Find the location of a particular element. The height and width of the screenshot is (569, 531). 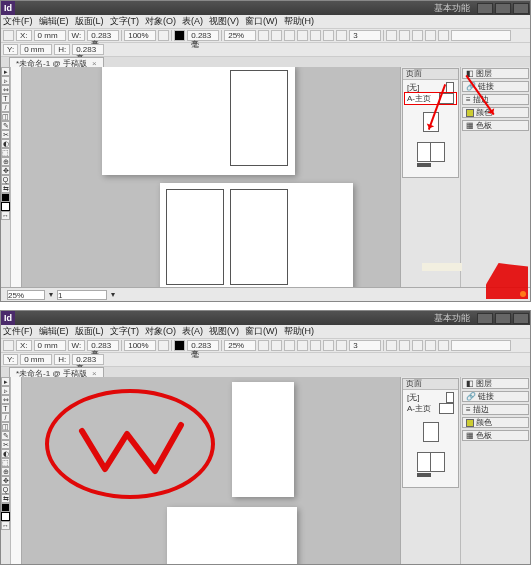

extra-field is located at coordinates (481, 346).